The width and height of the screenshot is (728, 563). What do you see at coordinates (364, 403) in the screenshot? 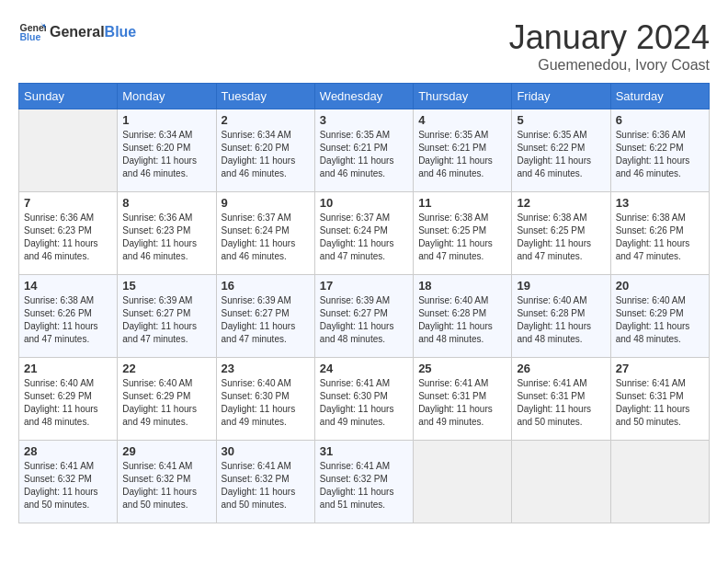
I see `day-info: Sunrise: 6:41 AM Sunset: 6:30 PM Dayligh…` at bounding box center [364, 403].